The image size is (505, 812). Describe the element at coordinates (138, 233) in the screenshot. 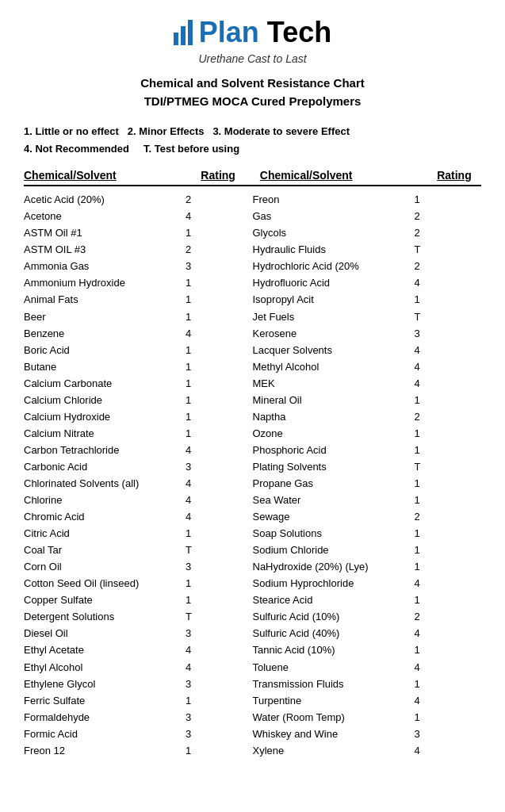

I see `table-row: ASTM Oil #11` at that location.